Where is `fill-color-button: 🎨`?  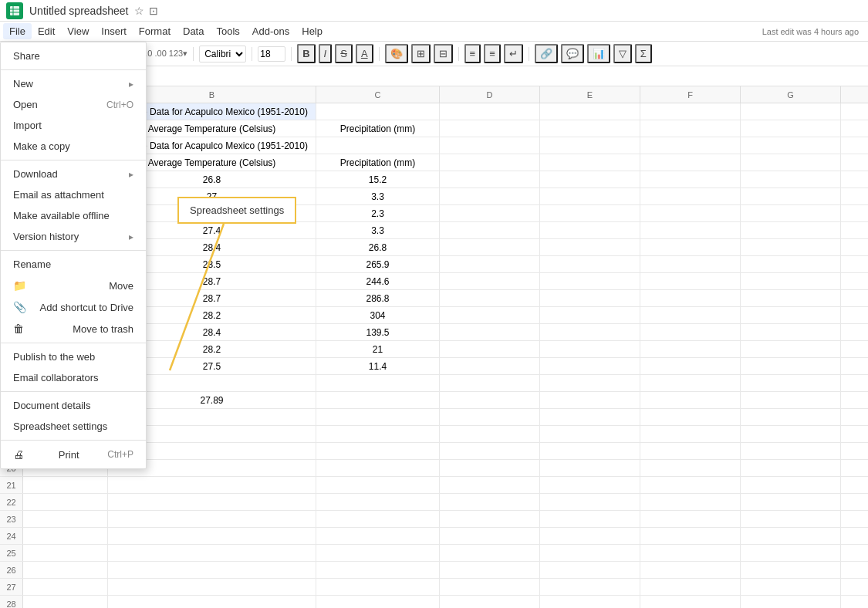
fill-color-button: 🎨 is located at coordinates (397, 54).